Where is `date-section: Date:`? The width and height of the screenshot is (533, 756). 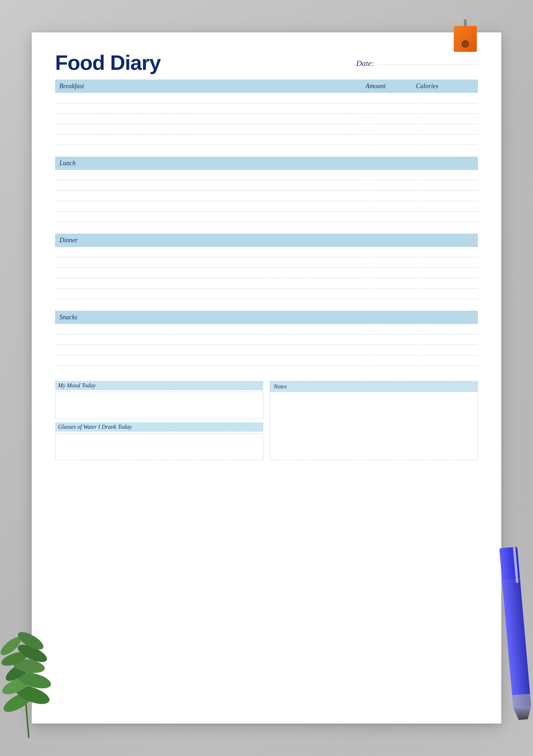 date-section: Date: is located at coordinates (417, 63).